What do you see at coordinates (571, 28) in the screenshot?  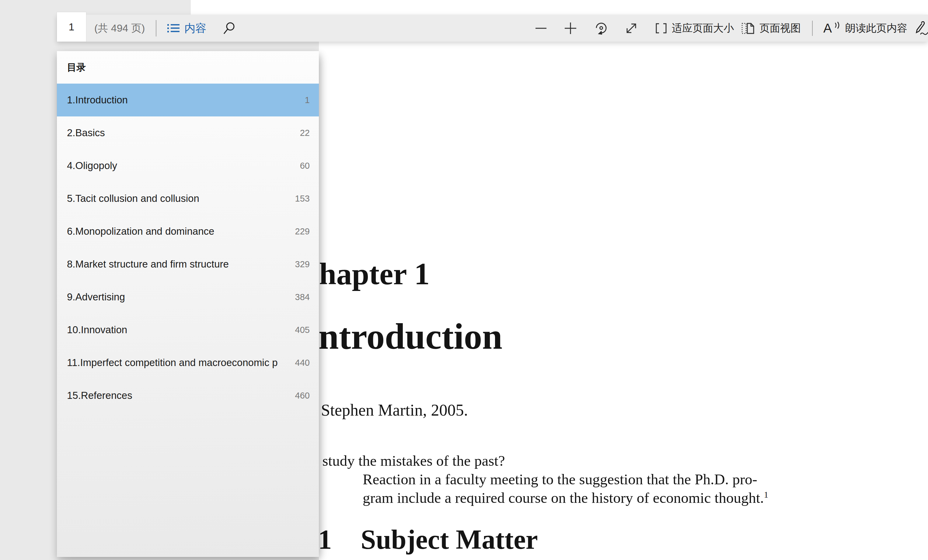 I see `plus-icon` at bounding box center [571, 28].